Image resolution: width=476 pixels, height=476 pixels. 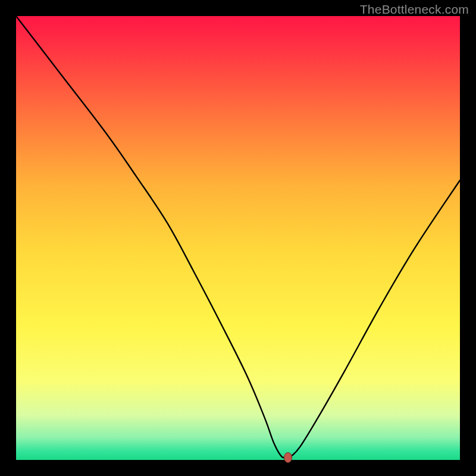 I want to click on optimal-point, so click(x=288, y=458).